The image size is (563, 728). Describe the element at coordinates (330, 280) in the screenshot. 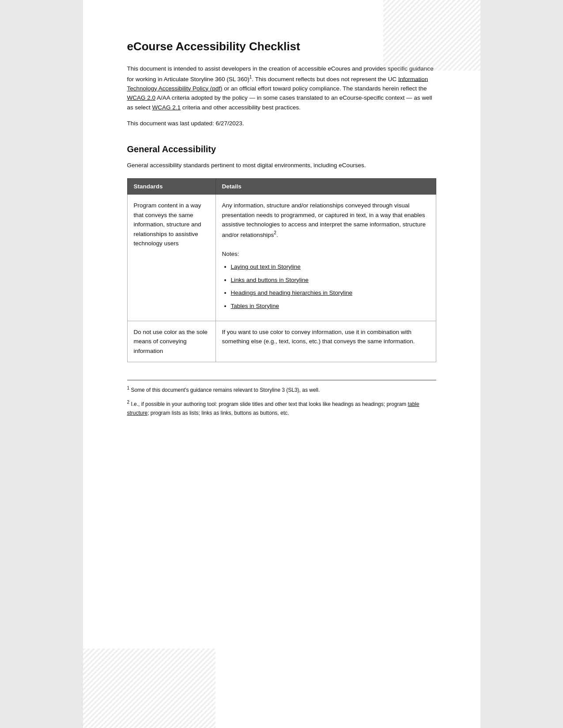

I see `list-item: Links and buttons in Storyline` at that location.